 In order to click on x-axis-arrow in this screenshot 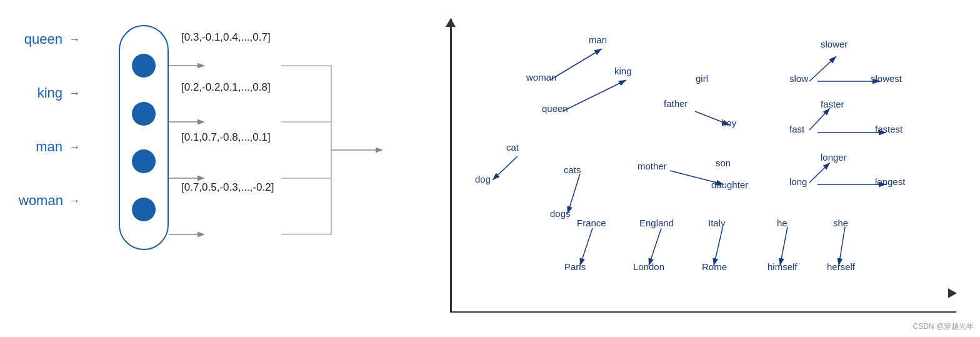, I will do `click(952, 293)`.